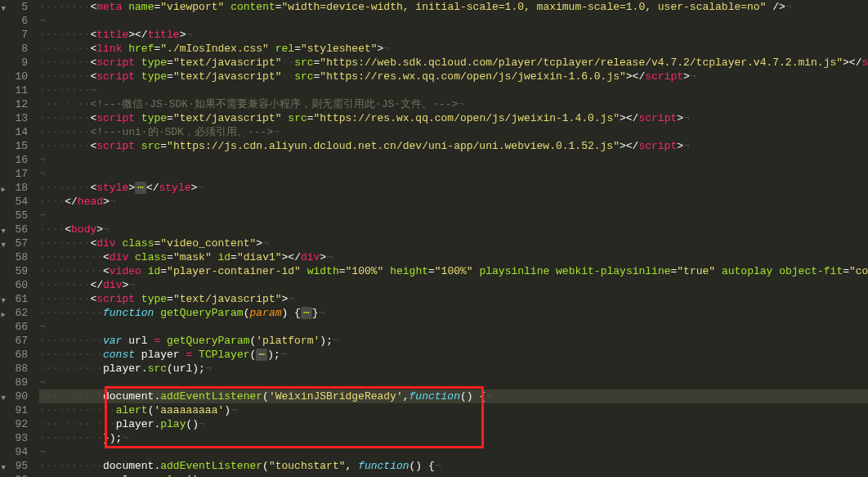 The image size is (868, 477). I want to click on line-number: 91, so click(14, 411).